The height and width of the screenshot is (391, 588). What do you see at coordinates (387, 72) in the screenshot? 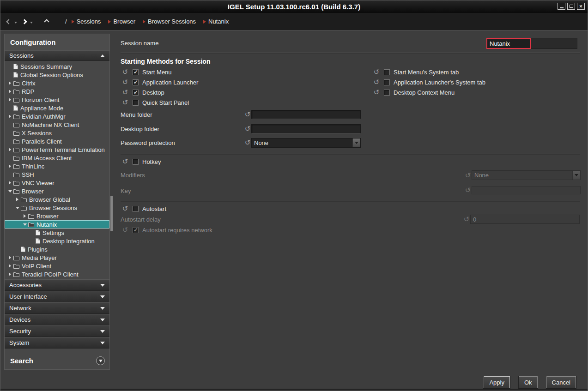
I see `start-menu-s-system-tab-checkbox` at bounding box center [387, 72].